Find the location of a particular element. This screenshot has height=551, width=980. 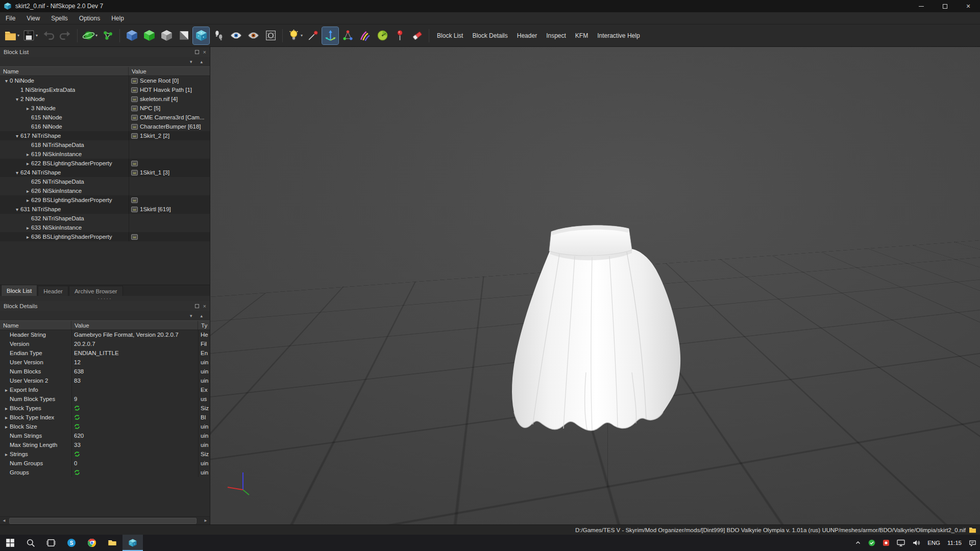

block-details-row: ▸StringsSiz is located at coordinates (105, 454).